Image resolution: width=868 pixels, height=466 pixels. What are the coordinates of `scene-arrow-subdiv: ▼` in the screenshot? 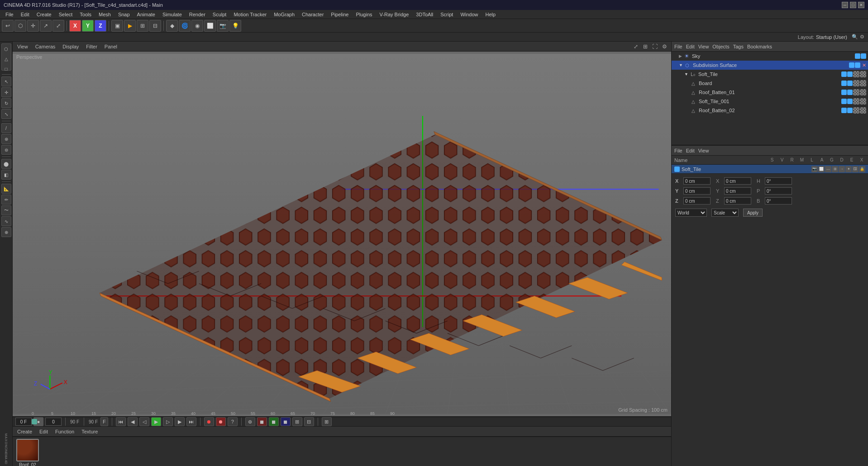 It's located at (681, 65).